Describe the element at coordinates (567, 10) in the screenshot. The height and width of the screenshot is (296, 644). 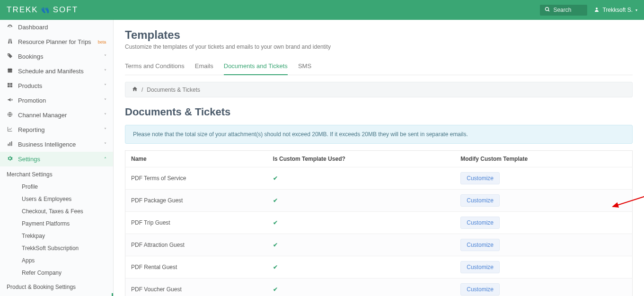
I see `search-input` at that location.